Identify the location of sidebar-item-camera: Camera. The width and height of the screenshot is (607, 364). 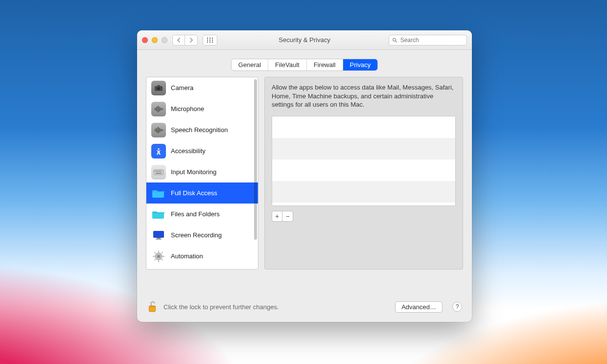
(202, 88).